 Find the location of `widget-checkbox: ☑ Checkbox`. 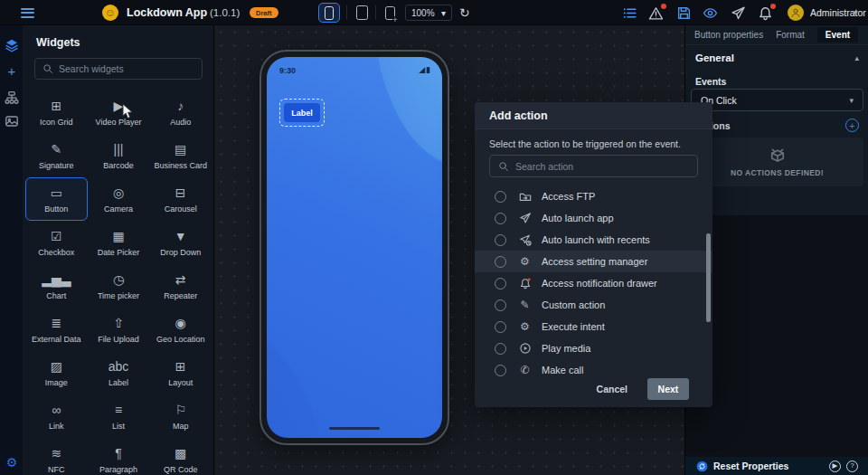

widget-checkbox: ☑ Checkbox is located at coordinates (56, 242).